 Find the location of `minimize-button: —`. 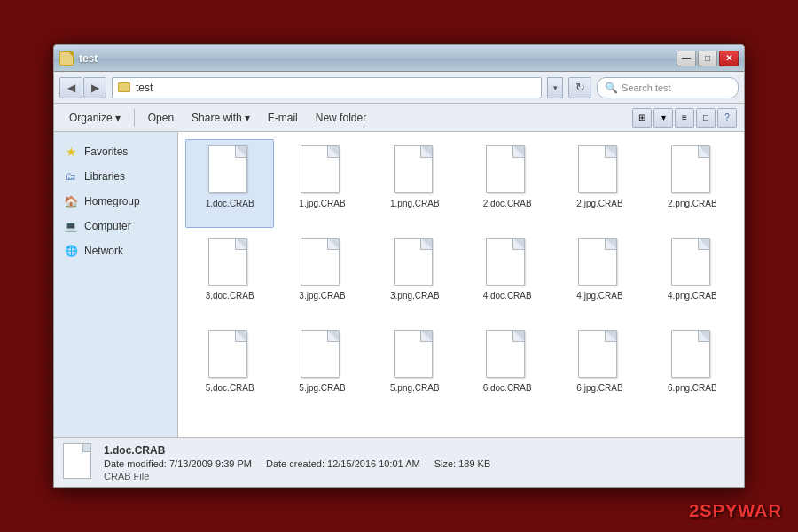

minimize-button: — is located at coordinates (686, 59).